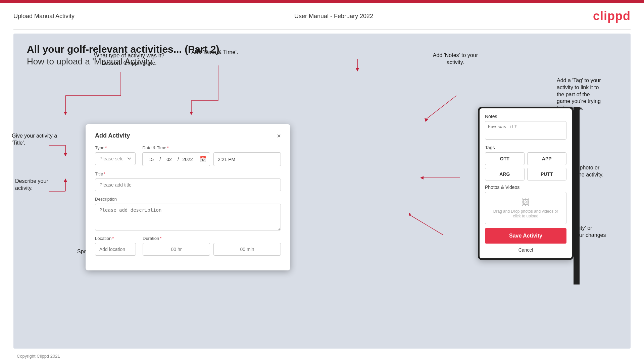 This screenshot has height=362, width=644. What do you see at coordinates (212, 238) in the screenshot?
I see `duration-label: Duration*` at bounding box center [212, 238].